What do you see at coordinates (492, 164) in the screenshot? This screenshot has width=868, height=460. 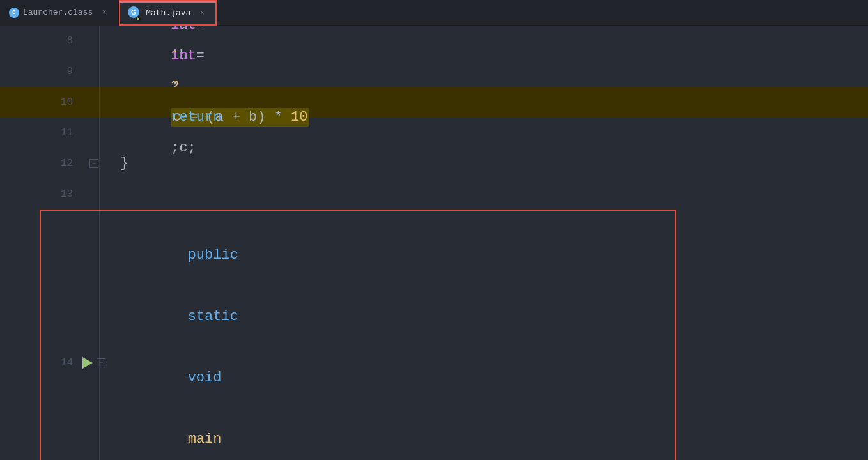 I see `code-content-12: }` at bounding box center [492, 164].